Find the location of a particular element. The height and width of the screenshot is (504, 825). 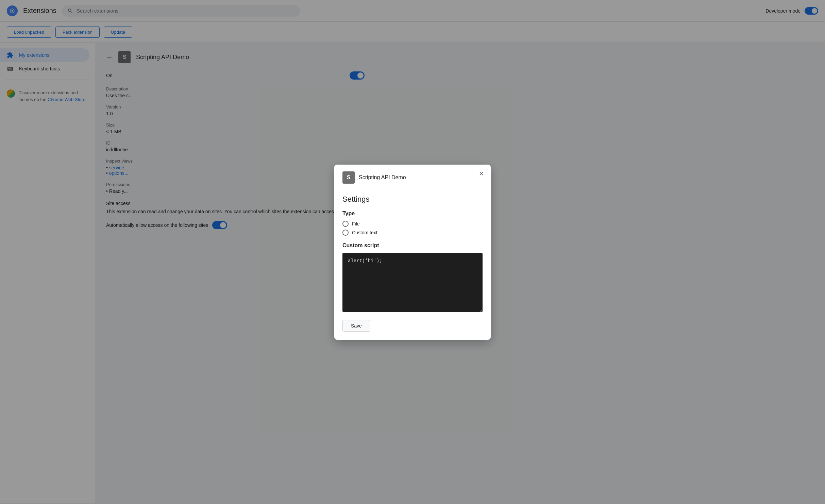

radio-custom-text-label: Custom text is located at coordinates (365, 233).